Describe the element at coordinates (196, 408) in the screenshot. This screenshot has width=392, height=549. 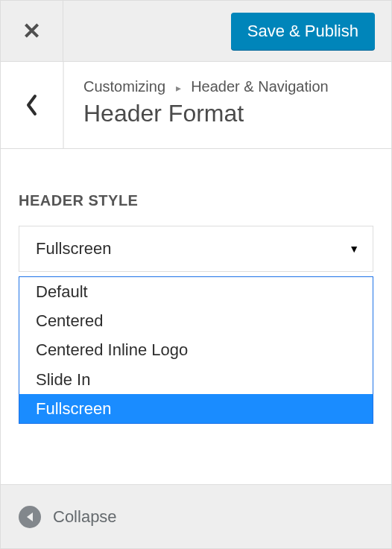
I see `option-fullscreen: Fullscreen` at that location.